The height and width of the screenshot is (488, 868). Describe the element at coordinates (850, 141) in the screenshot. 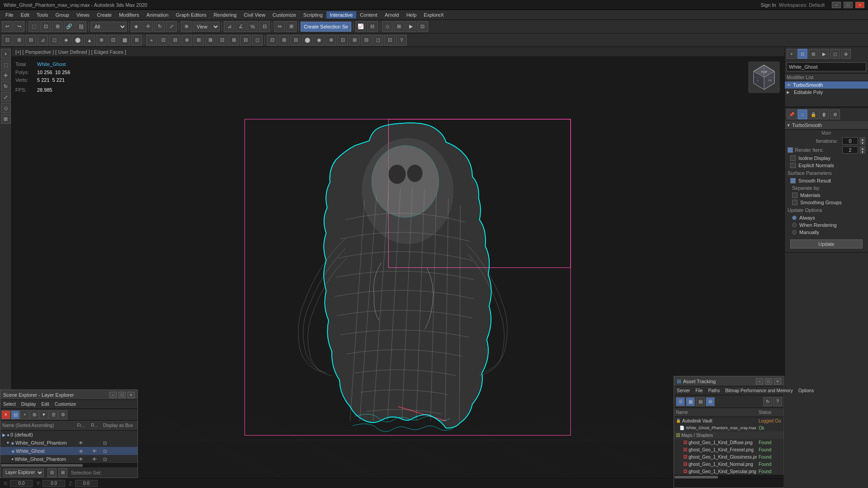

I see `iterations-input` at that location.